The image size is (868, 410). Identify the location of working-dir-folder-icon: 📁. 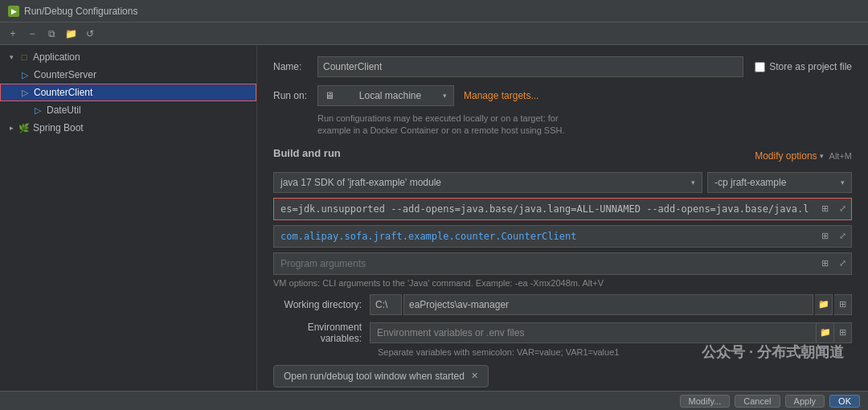
(824, 305).